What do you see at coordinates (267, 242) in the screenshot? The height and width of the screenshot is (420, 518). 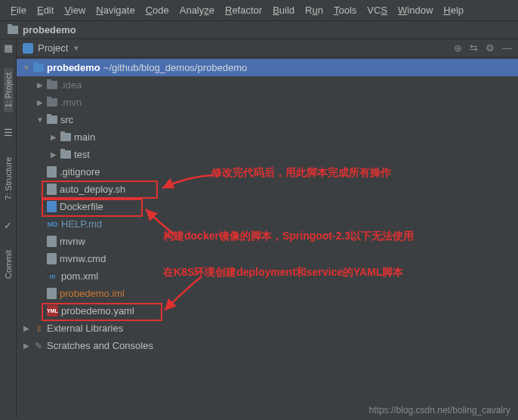 I see `tree-item-mvnw: mvnw` at bounding box center [267, 242].